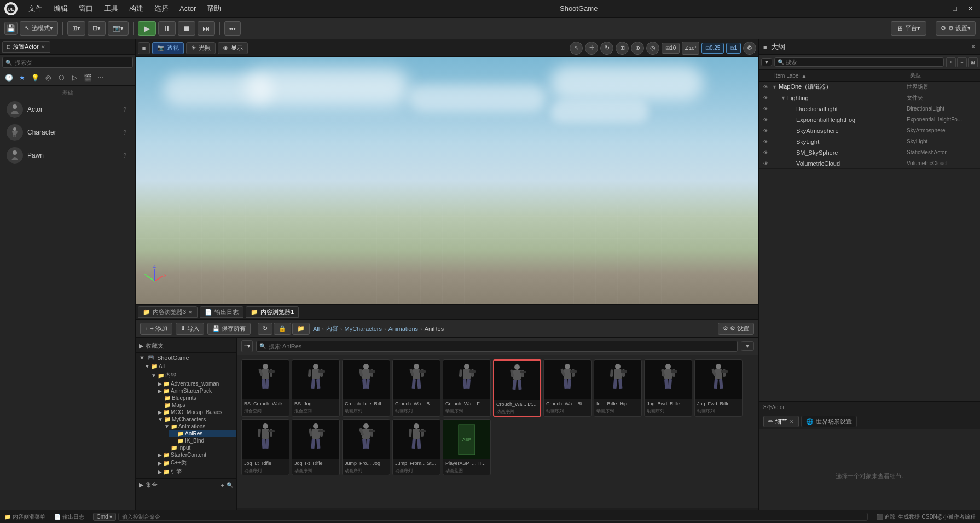 The height and width of the screenshot is (523, 980). What do you see at coordinates (188, 9) in the screenshot?
I see `menu-actor: Actor` at bounding box center [188, 9].